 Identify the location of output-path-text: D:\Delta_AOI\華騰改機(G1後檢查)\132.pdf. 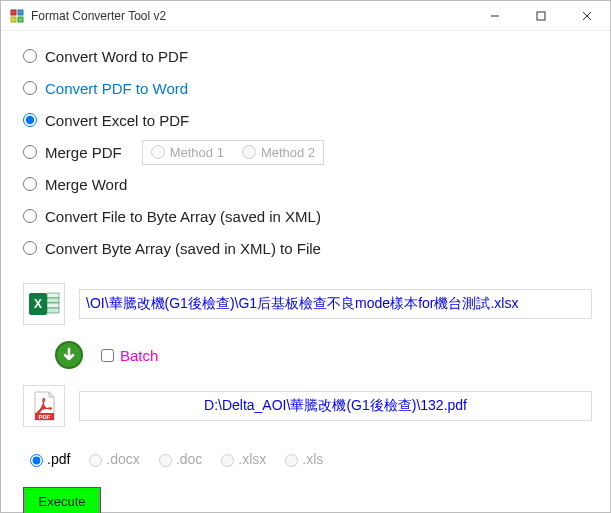
(336, 406).